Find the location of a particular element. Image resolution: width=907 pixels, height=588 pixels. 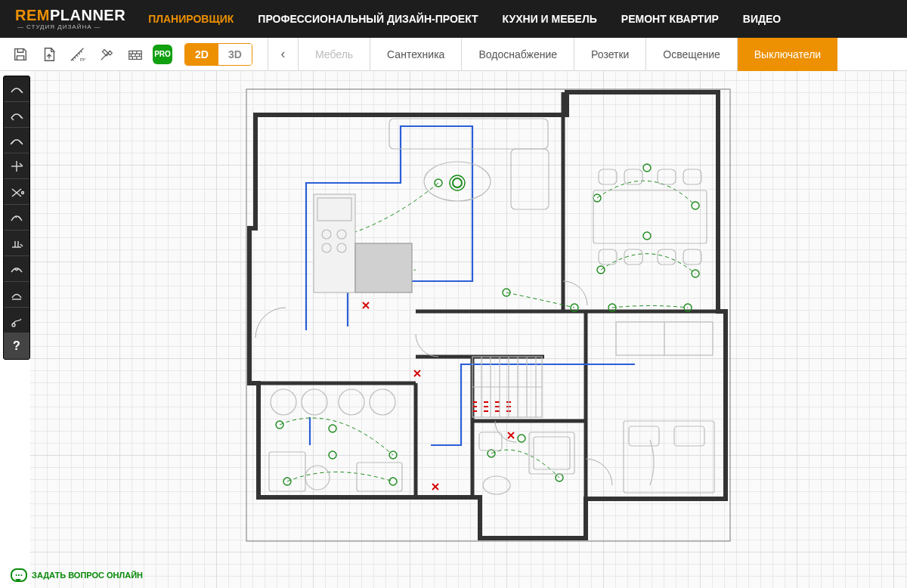

chat-label: ЗАДАТЬ ВОПРОС ОНЛАЙН is located at coordinates (88, 575).